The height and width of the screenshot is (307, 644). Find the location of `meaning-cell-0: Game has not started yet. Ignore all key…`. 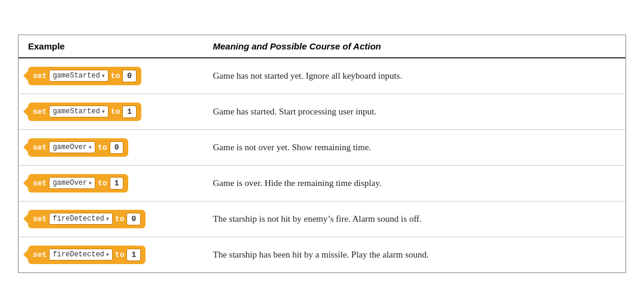

meaning-cell-0: Game has not started yet. Ignore all key… is located at coordinates (414, 76).